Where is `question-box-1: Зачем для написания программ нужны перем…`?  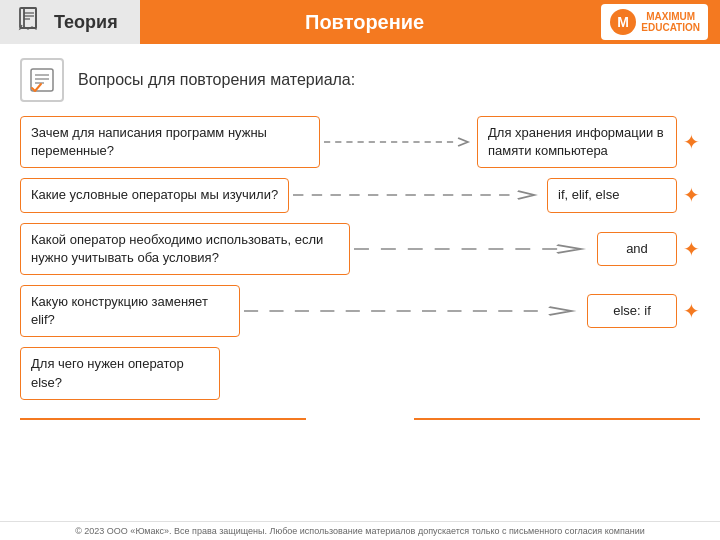 question-box-1: Зачем для написания программ нужны перем… is located at coordinates (170, 142).